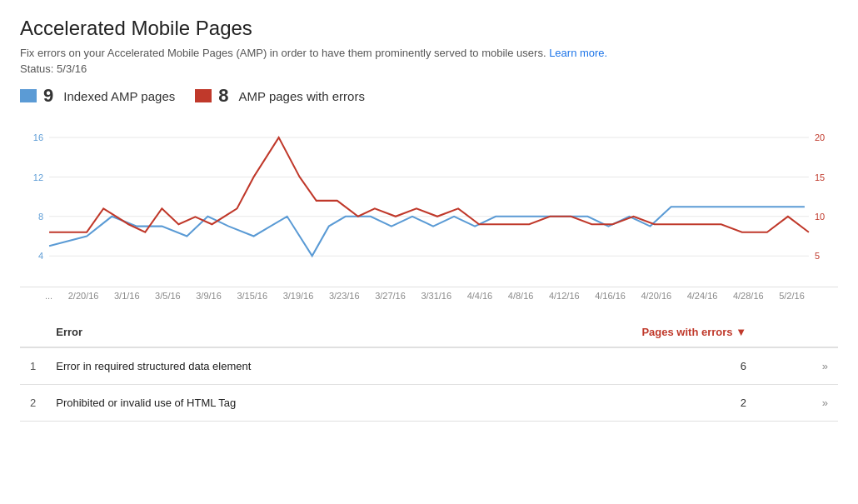  I want to click on legend-indexed-count: 9, so click(48, 96).